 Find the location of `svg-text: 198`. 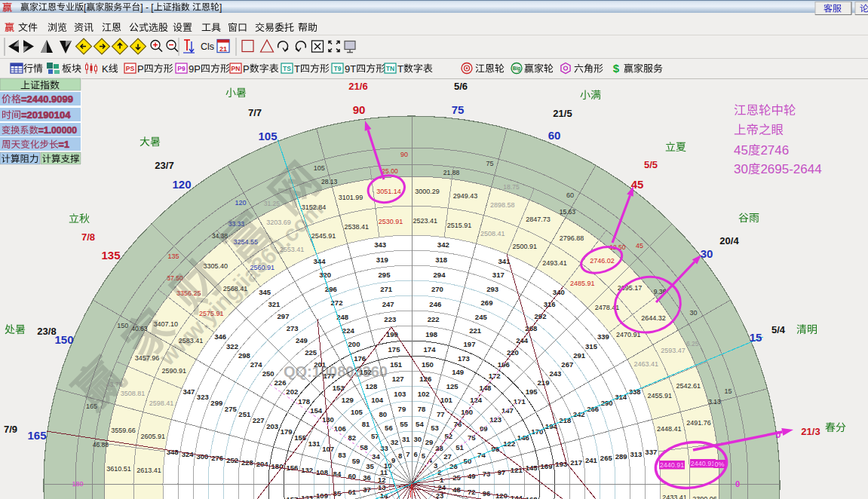

svg-text: 198 is located at coordinates (431, 335).